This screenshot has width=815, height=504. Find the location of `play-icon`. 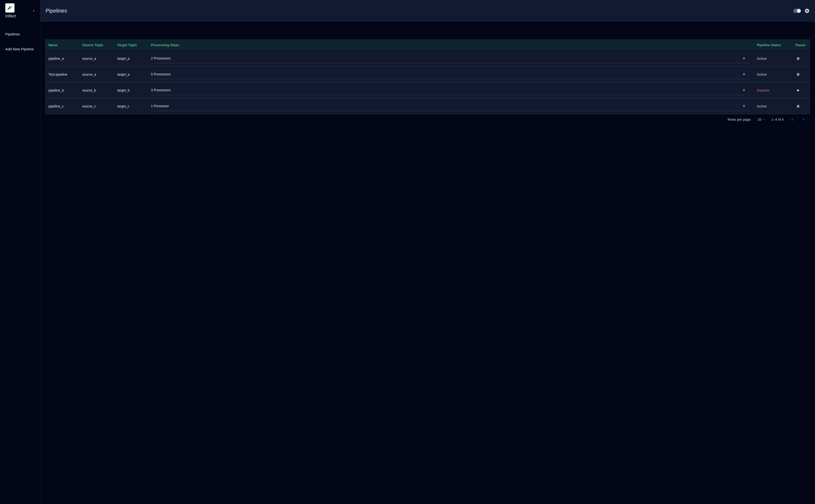

play-icon is located at coordinates (798, 90).